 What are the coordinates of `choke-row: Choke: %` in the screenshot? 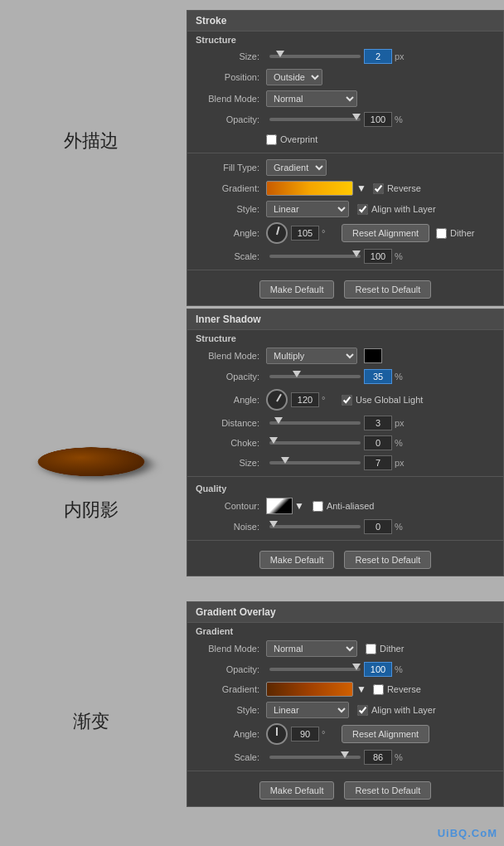 It's located at (345, 443).